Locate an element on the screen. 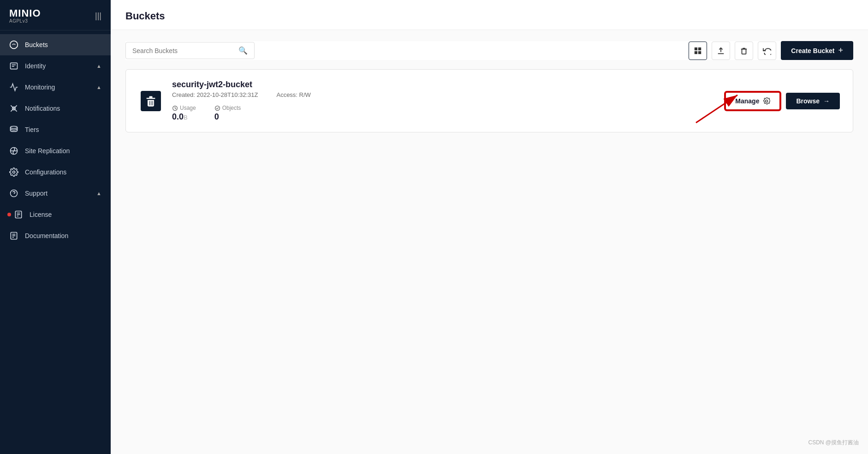 The width and height of the screenshot is (868, 454). sidebar-item-label-site-replication: Site Replication is located at coordinates (63, 151).